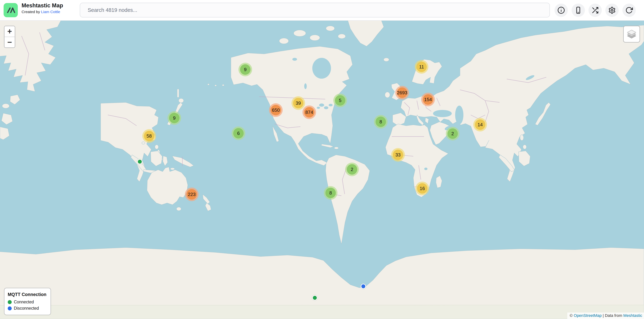 Image resolution: width=644 pixels, height=319 pixels. What do you see at coordinates (578, 10) in the screenshot?
I see `device-button` at bounding box center [578, 10].